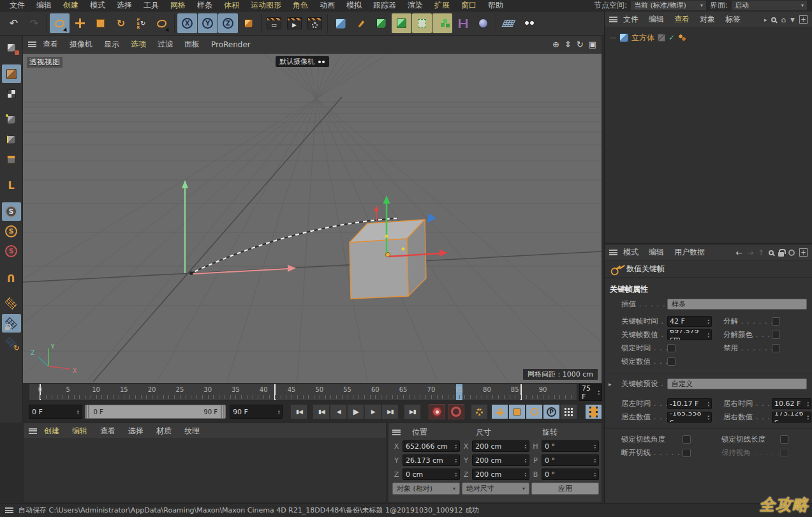 The height and width of the screenshot is (517, 812). Describe the element at coordinates (338, 412) in the screenshot. I see `prev-frame-button: ◀` at that location.